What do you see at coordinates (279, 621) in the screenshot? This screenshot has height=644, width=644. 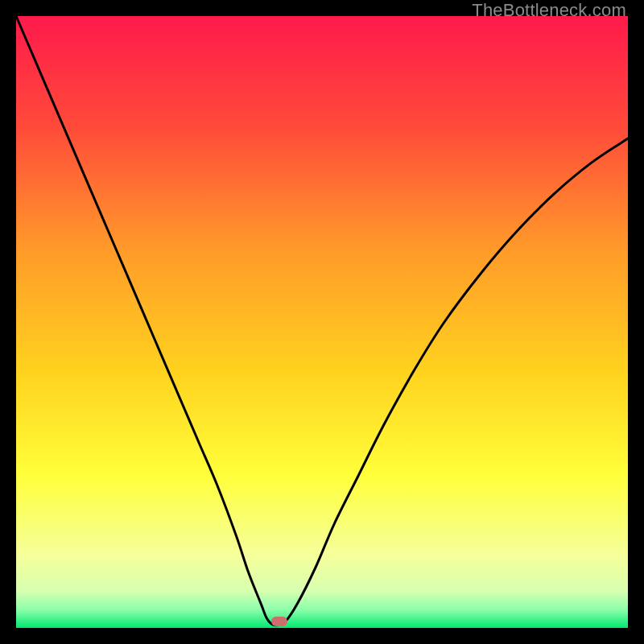 I see `optimum-marker` at bounding box center [279, 621].